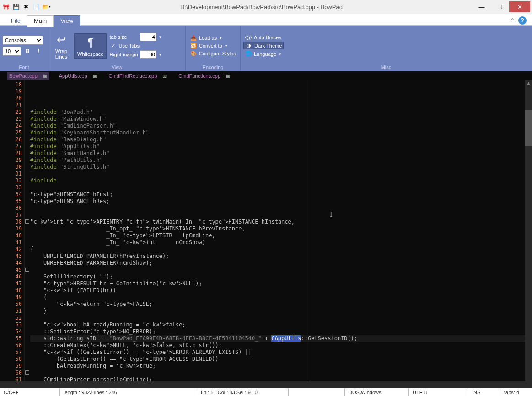 This screenshot has width=532, height=396. I want to click on maximize-button: ☐, so click(500, 7).